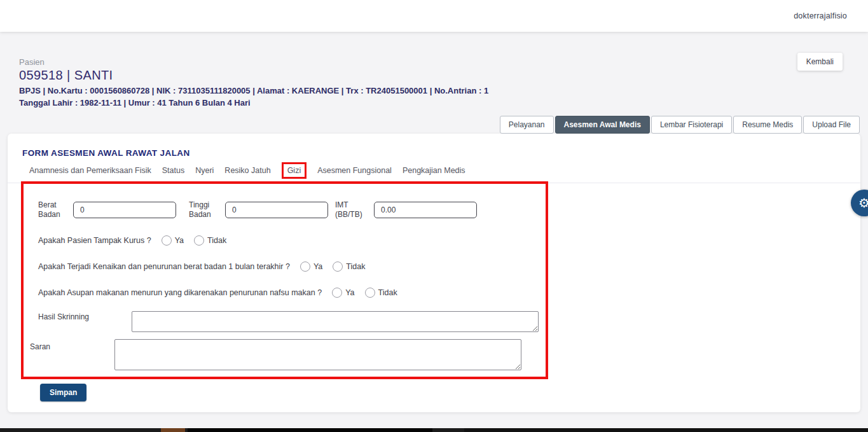 Image resolution: width=868 pixels, height=432 pixels. Describe the element at coordinates (254, 90) in the screenshot. I see `patient-detail-line1: BPJS | No.Kartu : 0001560860728 | NIK : …` at that location.